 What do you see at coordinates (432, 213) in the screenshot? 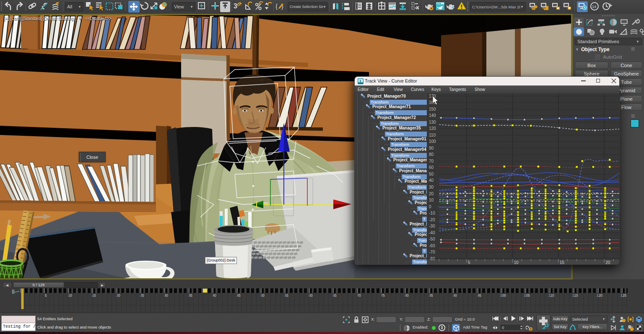
I see `svg-text: -10` at bounding box center [432, 213].